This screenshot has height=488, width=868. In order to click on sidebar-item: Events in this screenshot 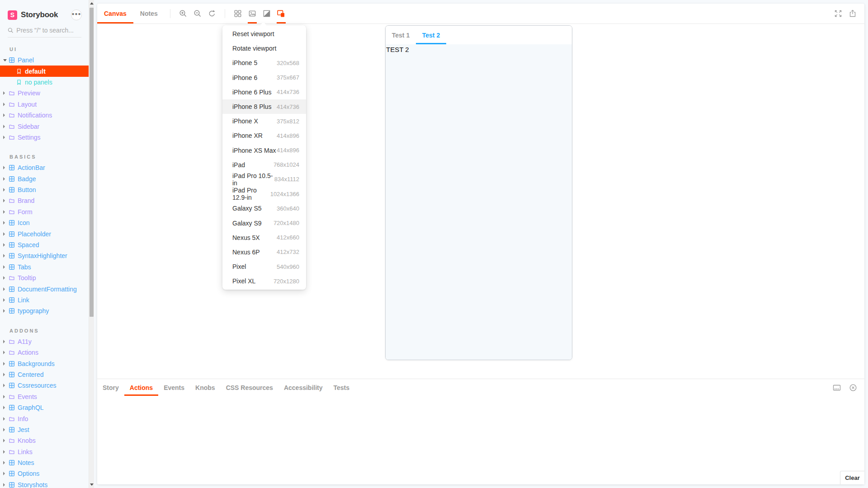, I will do `click(44, 397)`.